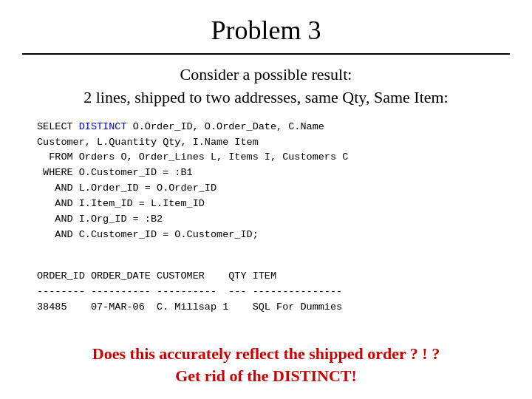 Image resolution: width=532 pixels, height=399 pixels. What do you see at coordinates (180, 127) in the screenshot?
I see `sql-select-keyword: SELECT DISTINCT O.Order_ID, O.Order_Date…` at bounding box center [180, 127].